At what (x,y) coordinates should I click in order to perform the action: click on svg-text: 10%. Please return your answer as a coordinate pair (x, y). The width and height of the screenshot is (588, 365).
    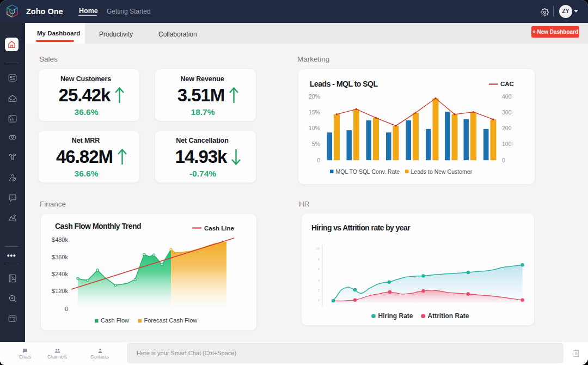
    Looking at the image, I should click on (315, 128).